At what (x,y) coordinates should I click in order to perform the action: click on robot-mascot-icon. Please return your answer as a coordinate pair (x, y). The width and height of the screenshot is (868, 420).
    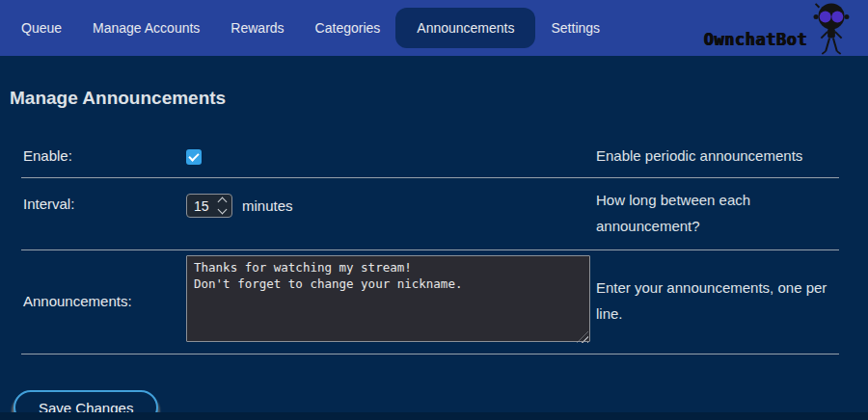
    Looking at the image, I should click on (831, 28).